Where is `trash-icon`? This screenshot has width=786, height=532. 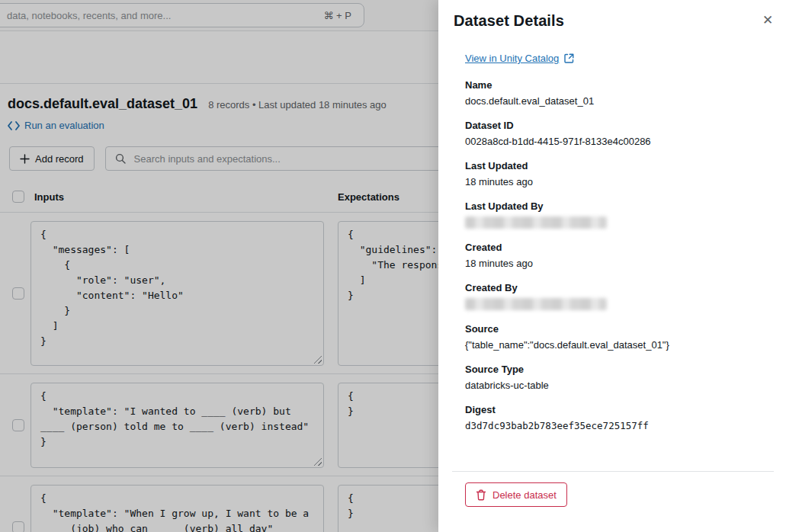
trash-icon is located at coordinates (481, 495).